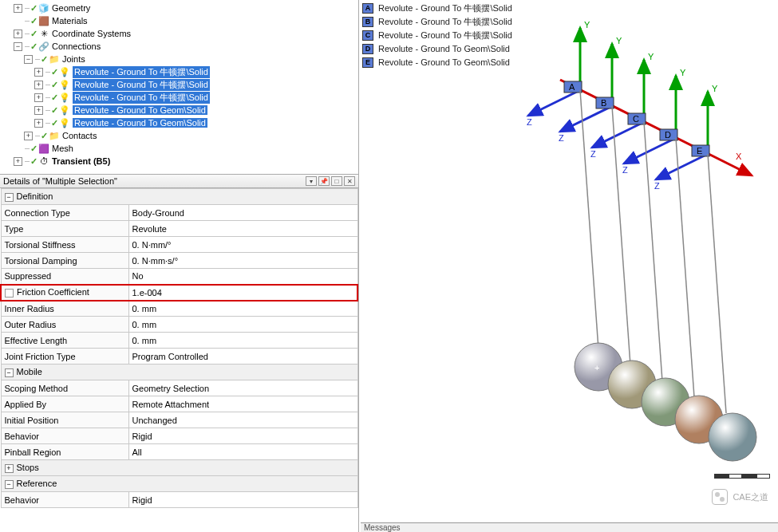 Image resolution: width=778 pixels, height=532 pixels. Describe the element at coordinates (141, 85) in the screenshot. I see `tree-label: Revolute - Ground To 牛顿摆\Solid` at that location.